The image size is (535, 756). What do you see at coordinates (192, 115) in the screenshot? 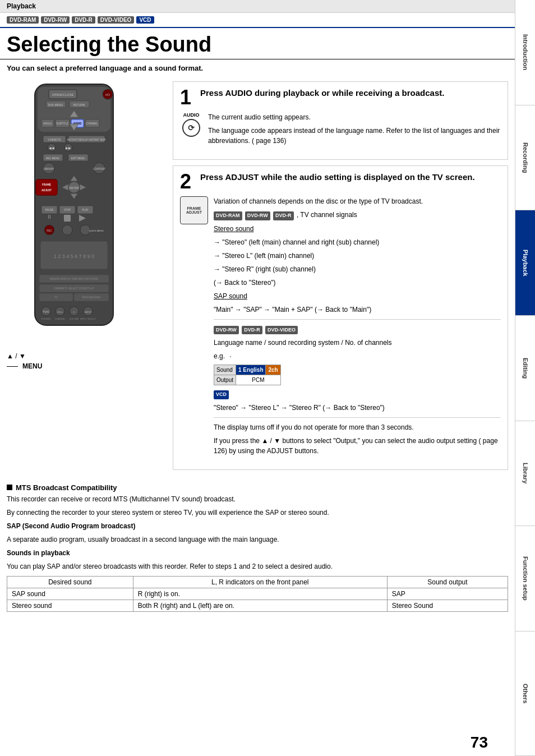
I see `audio-label: AUDIO` at bounding box center [192, 115].